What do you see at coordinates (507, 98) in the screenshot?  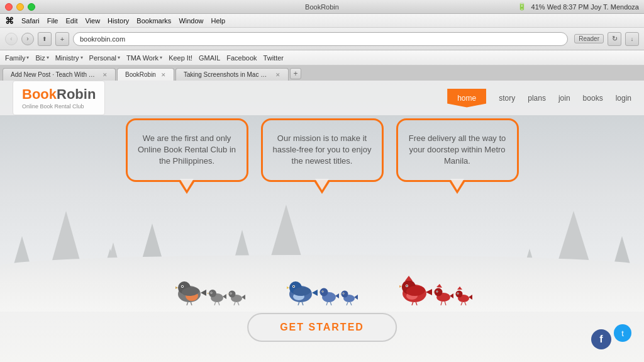 I see `nav-story: story` at bounding box center [507, 98].